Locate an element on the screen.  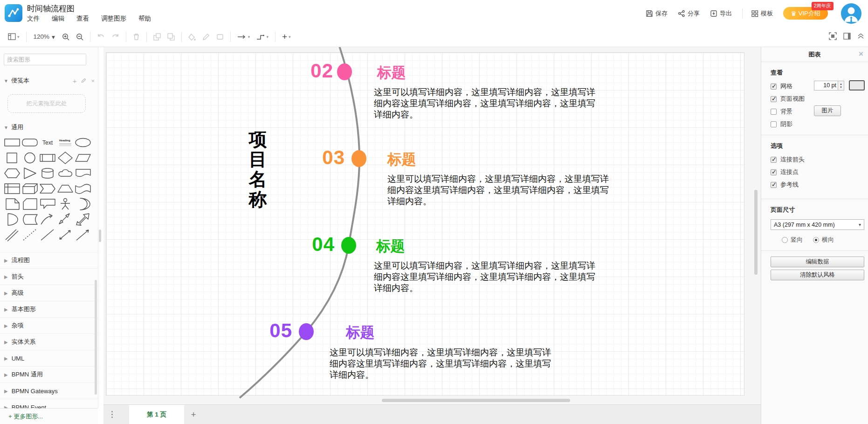
share-button: 分享 is located at coordinates (689, 14).